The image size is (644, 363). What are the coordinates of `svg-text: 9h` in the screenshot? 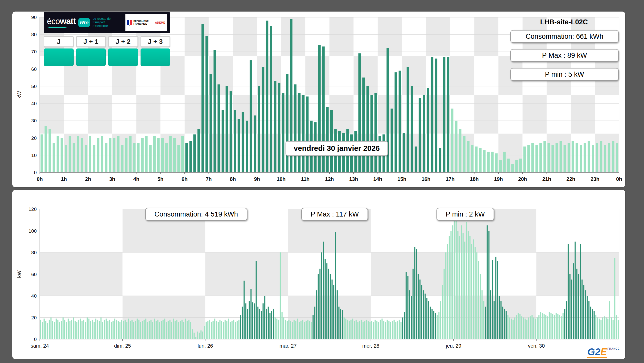 It's located at (257, 179).